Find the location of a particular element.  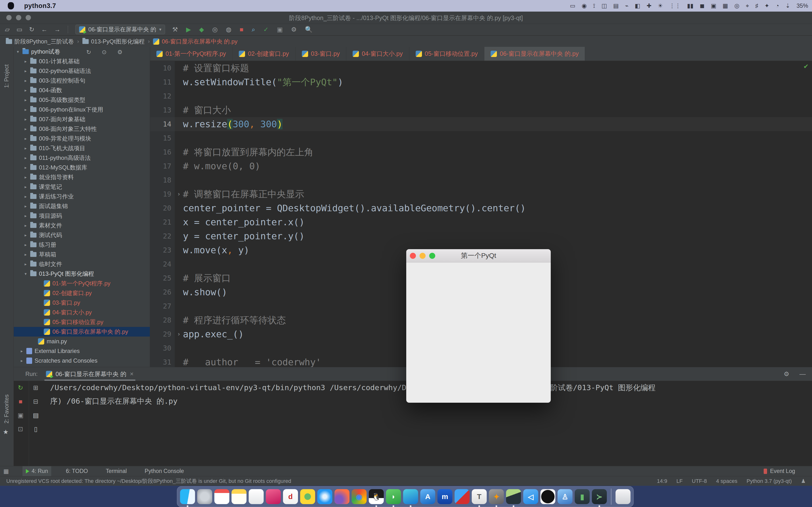

tree-row: ▸008-面向对象三大特性 is located at coordinates (82, 129).